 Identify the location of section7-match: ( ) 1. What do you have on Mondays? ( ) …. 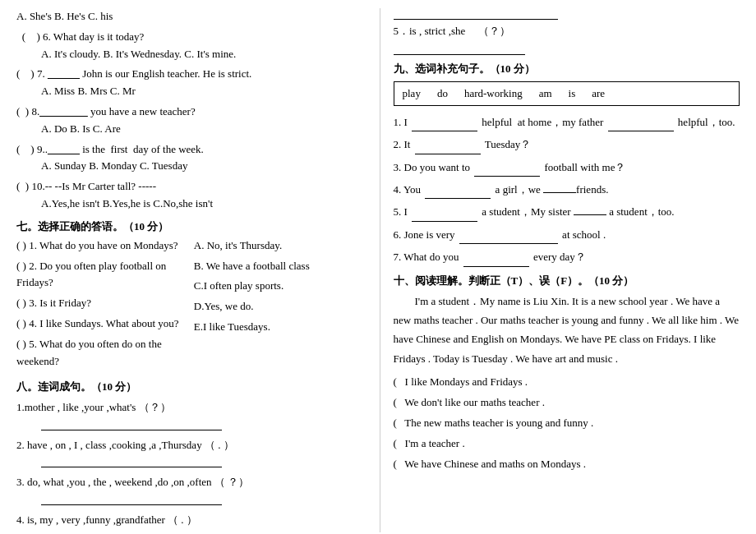
(190, 306).